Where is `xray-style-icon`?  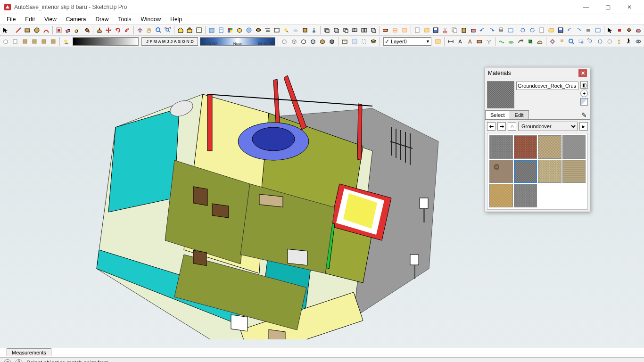
xray-style-icon is located at coordinates (284, 41).